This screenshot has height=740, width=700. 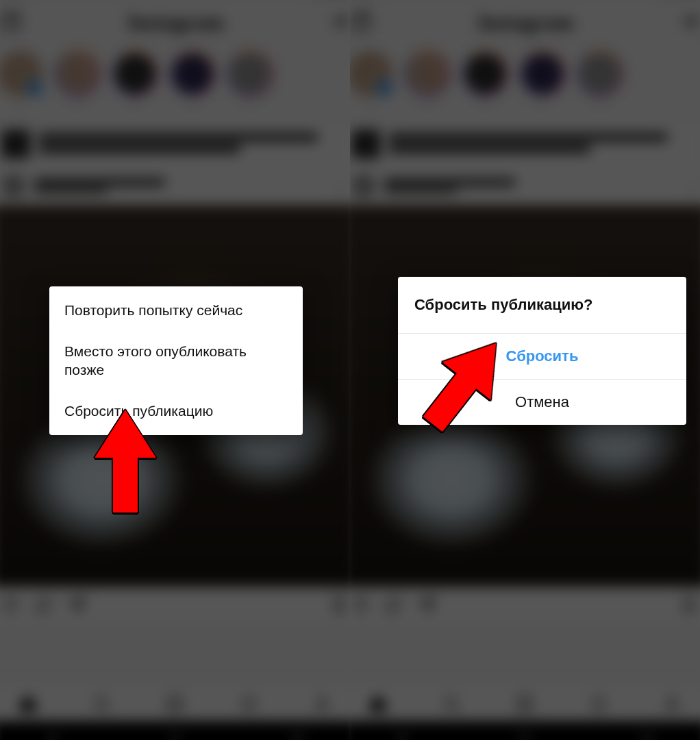 What do you see at coordinates (542, 351) in the screenshot?
I see `discard-post-dialog: Сбросить публикацию? Сбросить Отмена` at bounding box center [542, 351].